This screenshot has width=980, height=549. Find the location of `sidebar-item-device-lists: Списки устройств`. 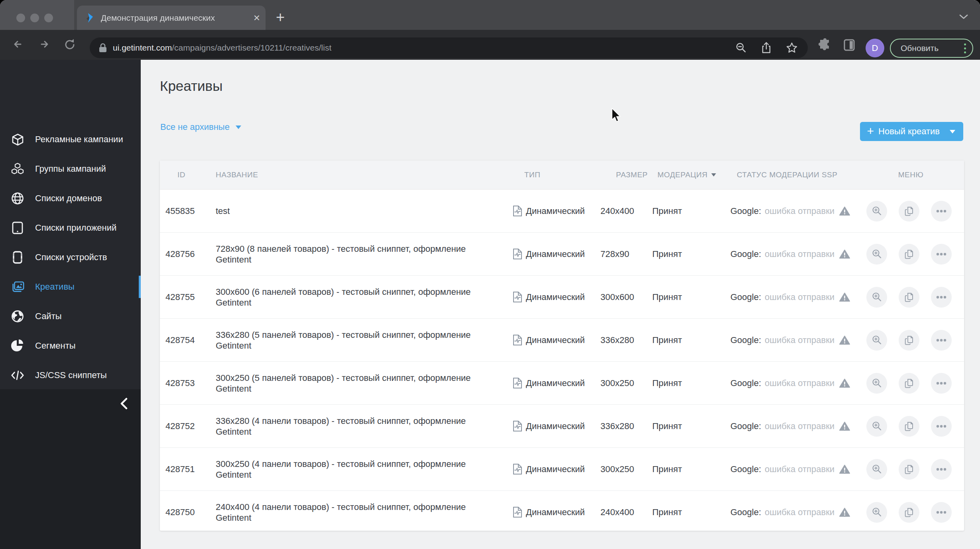

sidebar-item-device-lists: Списки устройств is located at coordinates (70, 257).